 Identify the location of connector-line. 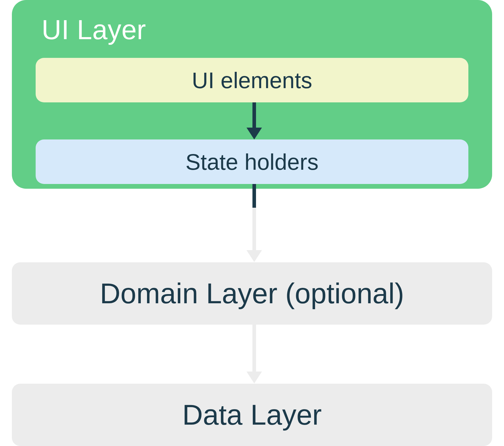
(254, 196).